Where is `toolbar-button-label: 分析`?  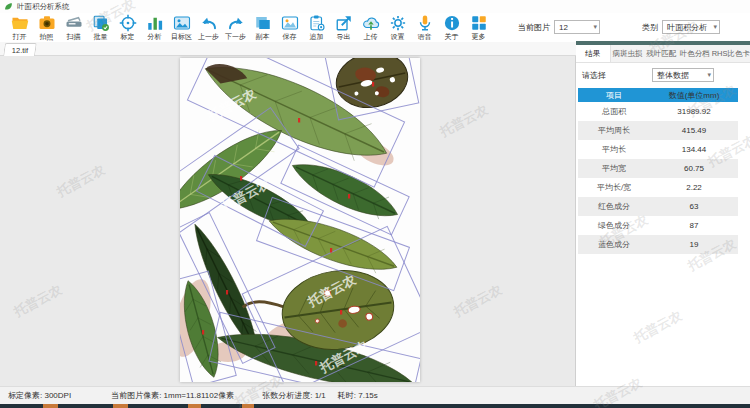 toolbar-button-label: 分析 is located at coordinates (155, 37).